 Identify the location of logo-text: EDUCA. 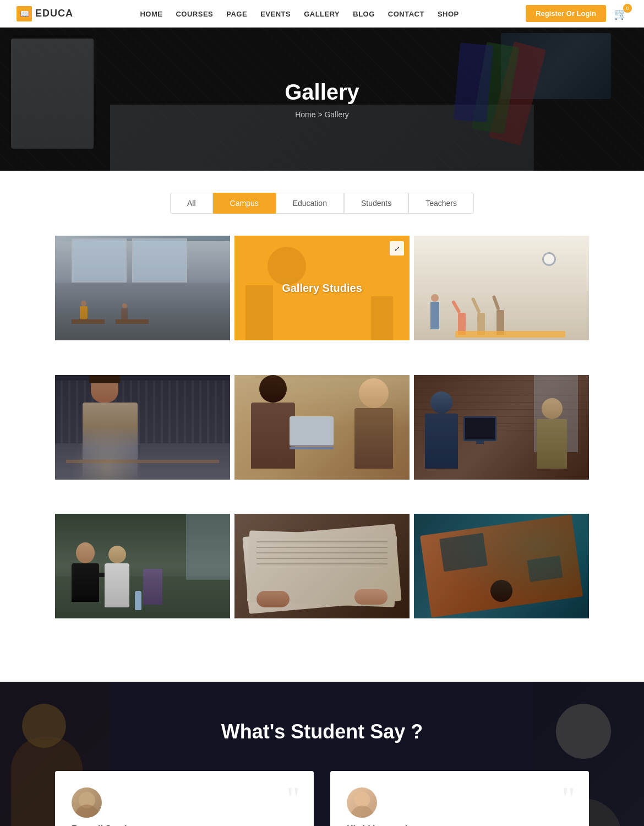
(54, 13).